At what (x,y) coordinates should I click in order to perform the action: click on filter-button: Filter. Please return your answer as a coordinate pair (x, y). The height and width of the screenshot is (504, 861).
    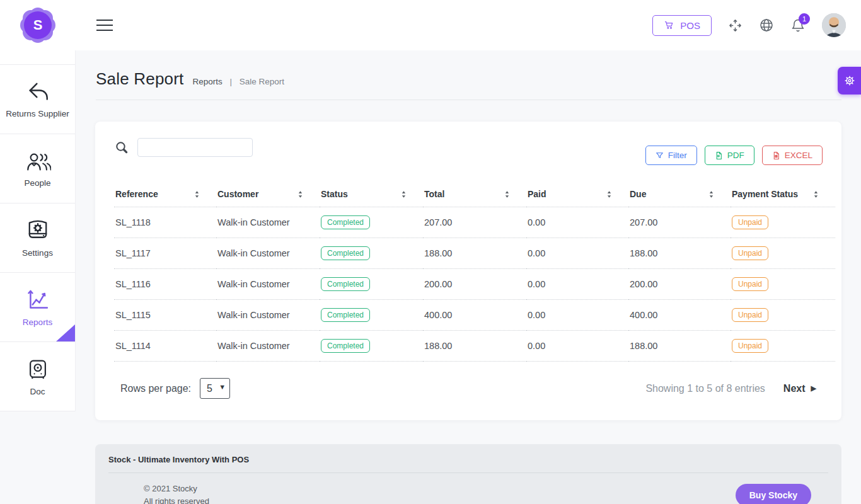
    Looking at the image, I should click on (671, 155).